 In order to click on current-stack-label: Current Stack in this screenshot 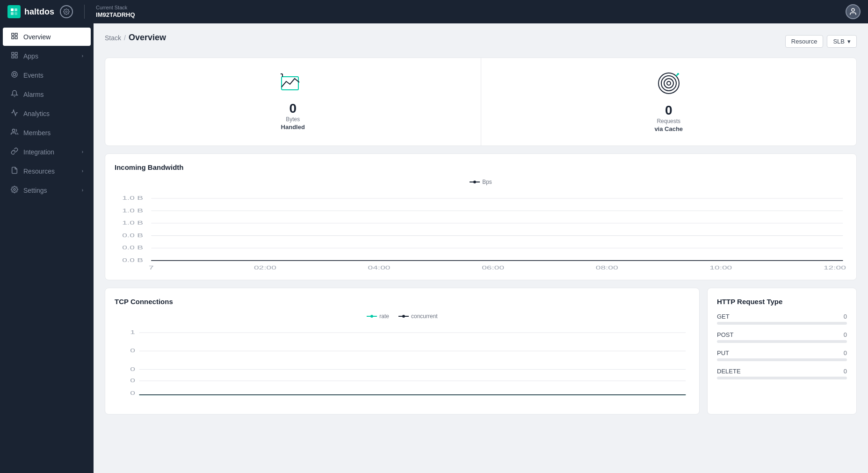, I will do `click(116, 7)`.